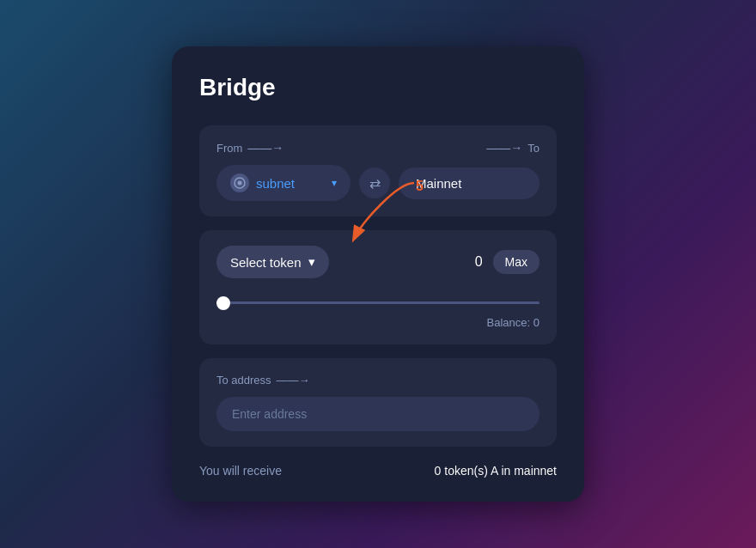 The width and height of the screenshot is (756, 548). What do you see at coordinates (294, 380) in the screenshot?
I see `address-arrow-icon: ——→` at bounding box center [294, 380].